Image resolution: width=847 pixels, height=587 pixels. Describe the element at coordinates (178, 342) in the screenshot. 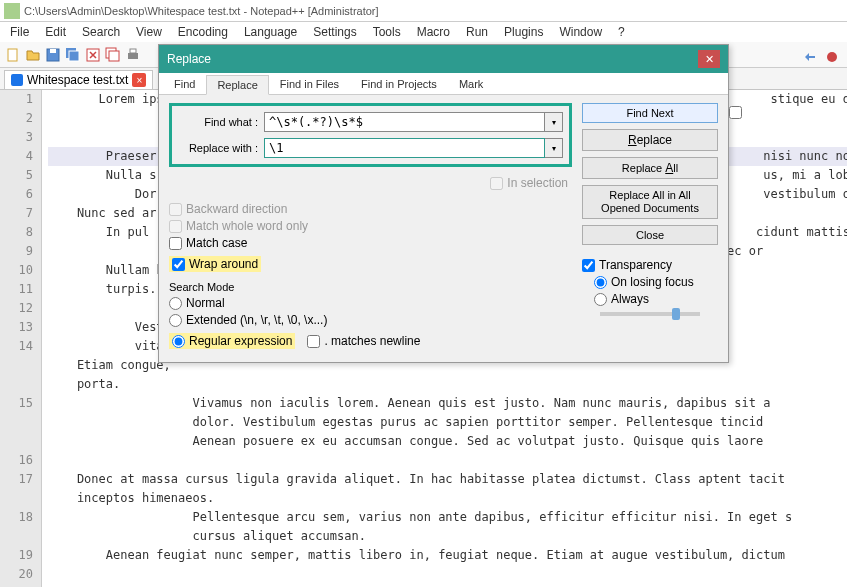

I see `mode-regex-radio` at that location.